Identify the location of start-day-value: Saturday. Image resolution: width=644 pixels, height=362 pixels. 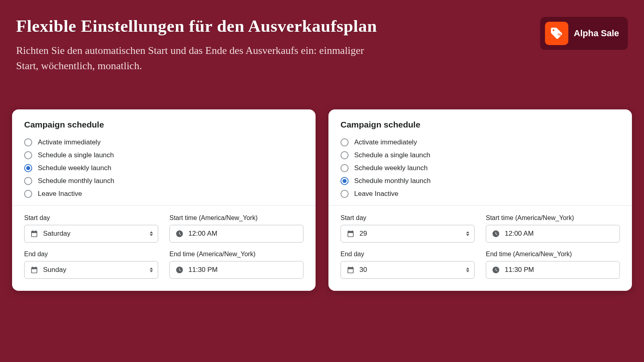
(97, 234).